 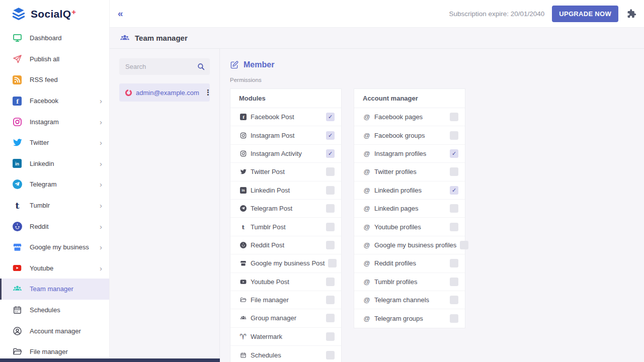 I want to click on sidebar-item-telegram: Telegram›, so click(x=54, y=185).